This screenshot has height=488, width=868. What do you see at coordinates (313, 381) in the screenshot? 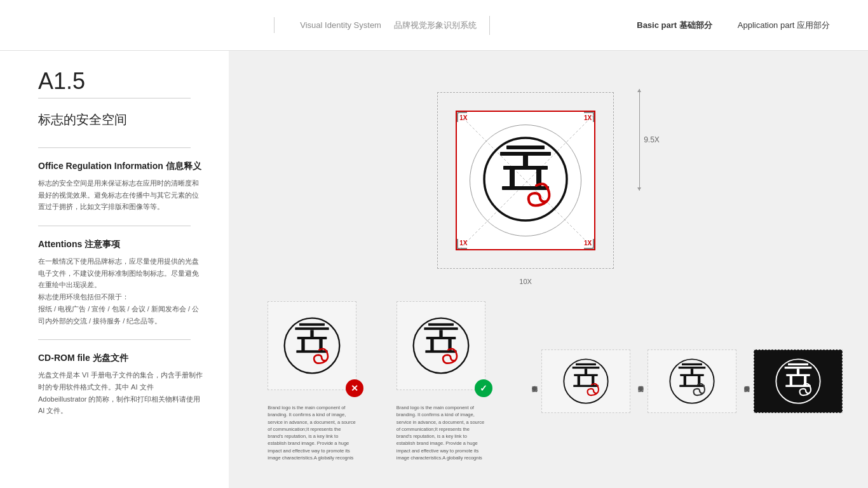
I see `usage-wrong-panel: ✕ Brand logo is the main component of br…` at bounding box center [313, 381].